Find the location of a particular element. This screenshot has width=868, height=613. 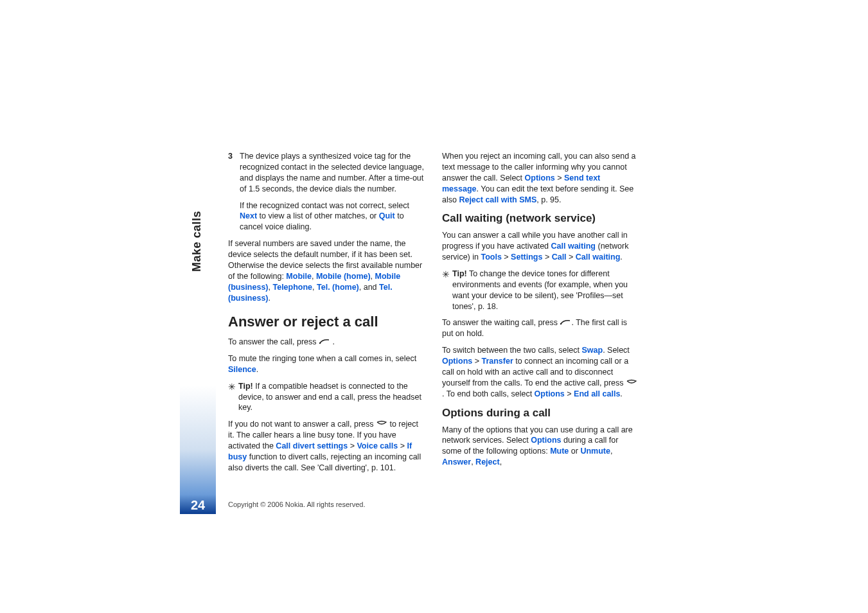

link-end-all-calls: End all calls is located at coordinates (597, 394).